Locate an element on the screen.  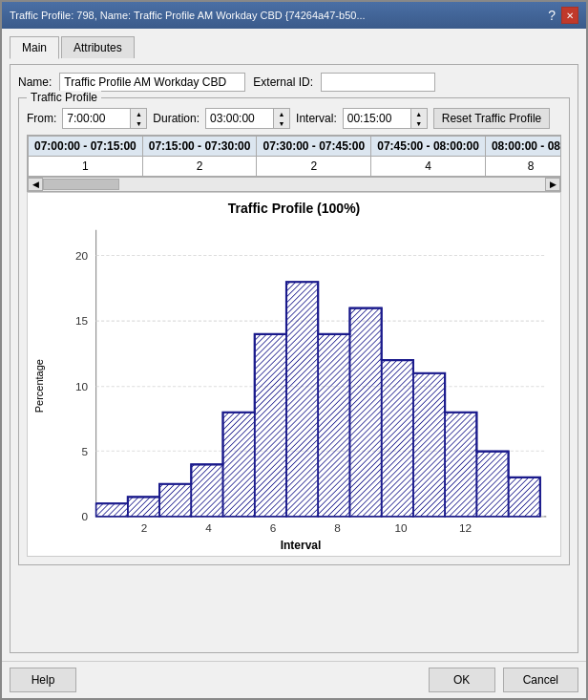
col-header-3: 07:45:00 - 08:00:00 is located at coordinates (429, 147).